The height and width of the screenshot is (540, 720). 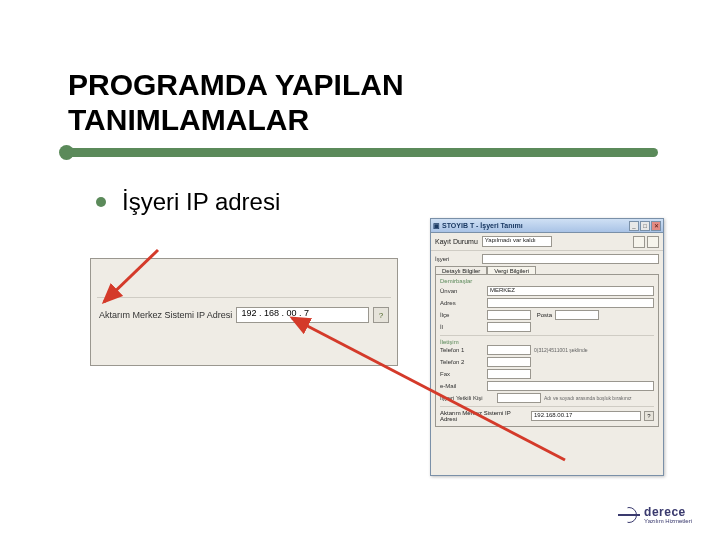 I want to click on ip-help-button: ?, so click(x=381, y=315).